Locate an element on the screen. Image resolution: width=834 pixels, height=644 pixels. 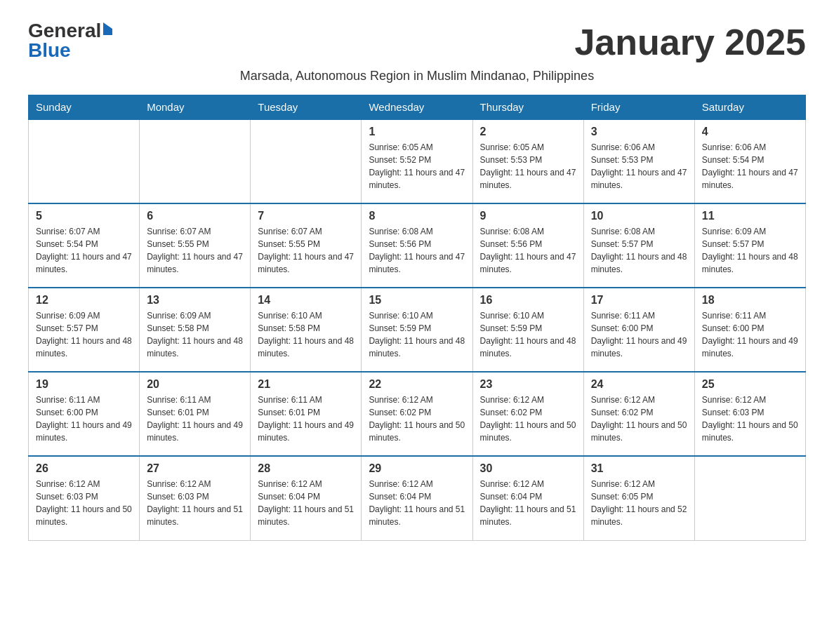
calendar-cell: 20Sunrise: 6:11 AM Sunset: 6:01 PM Dayli… is located at coordinates (195, 414).